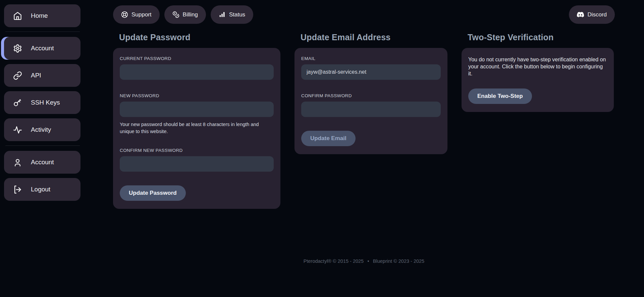 This screenshot has width=644, height=297. Describe the element at coordinates (17, 76) in the screenshot. I see `link-icon` at that location.